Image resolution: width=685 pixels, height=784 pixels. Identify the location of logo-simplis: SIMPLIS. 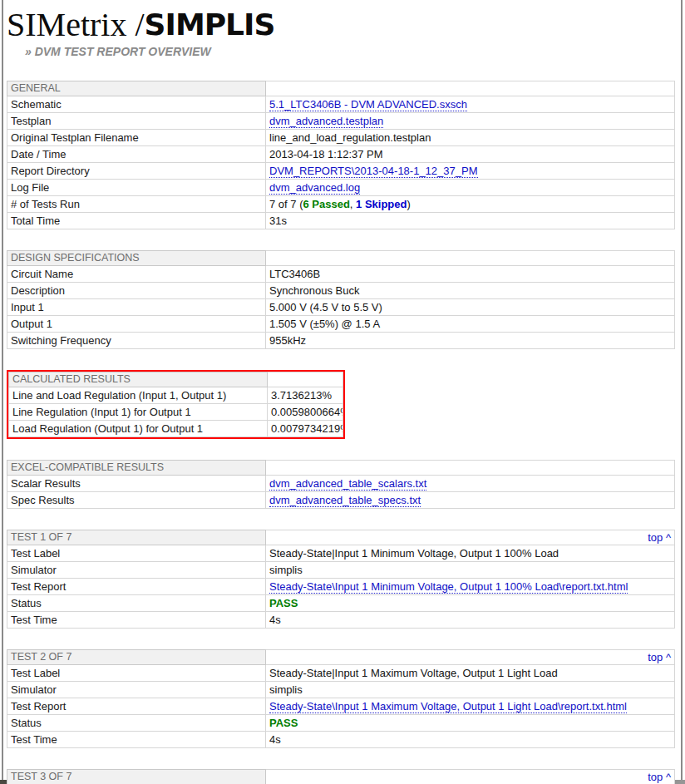
(209, 25).